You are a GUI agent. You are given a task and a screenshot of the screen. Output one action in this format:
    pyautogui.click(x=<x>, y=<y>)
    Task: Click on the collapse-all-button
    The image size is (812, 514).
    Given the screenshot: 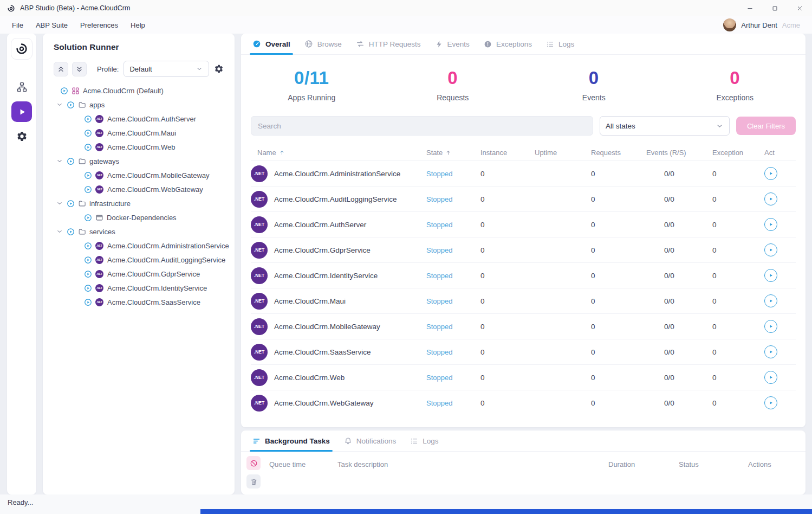 What is the action you would take?
    pyautogui.click(x=61, y=69)
    